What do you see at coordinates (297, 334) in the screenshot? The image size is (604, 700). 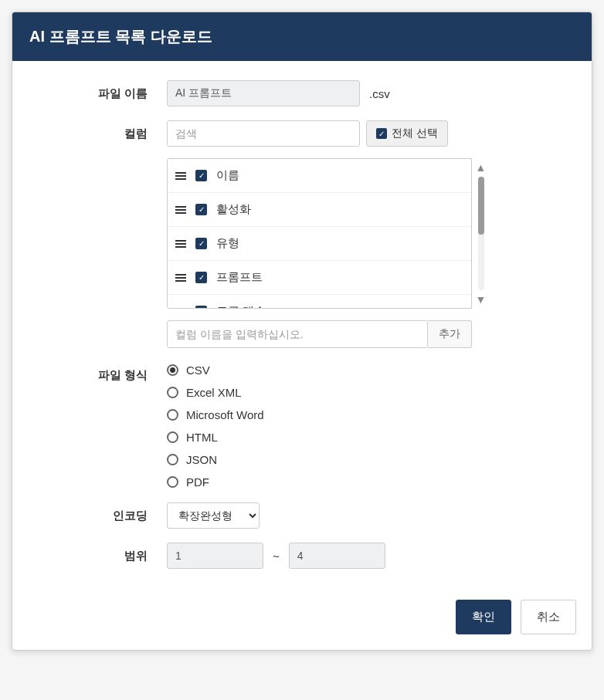 I see `add-column-input` at bounding box center [297, 334].